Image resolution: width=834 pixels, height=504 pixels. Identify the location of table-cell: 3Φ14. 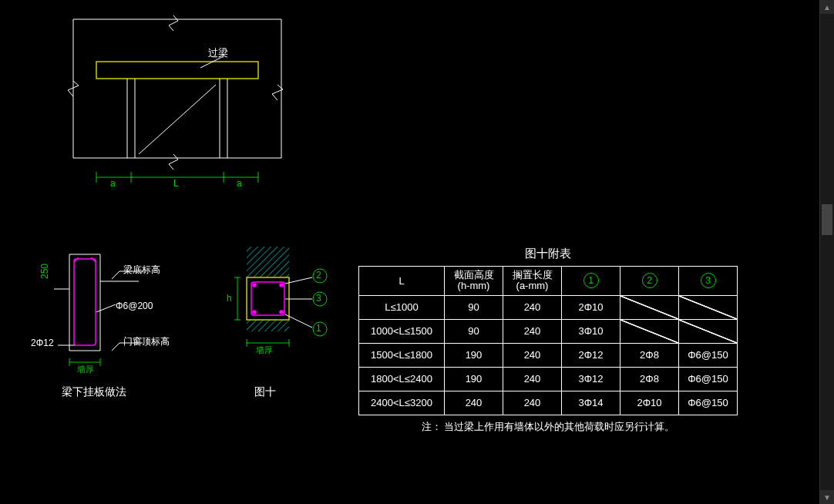
(591, 402).